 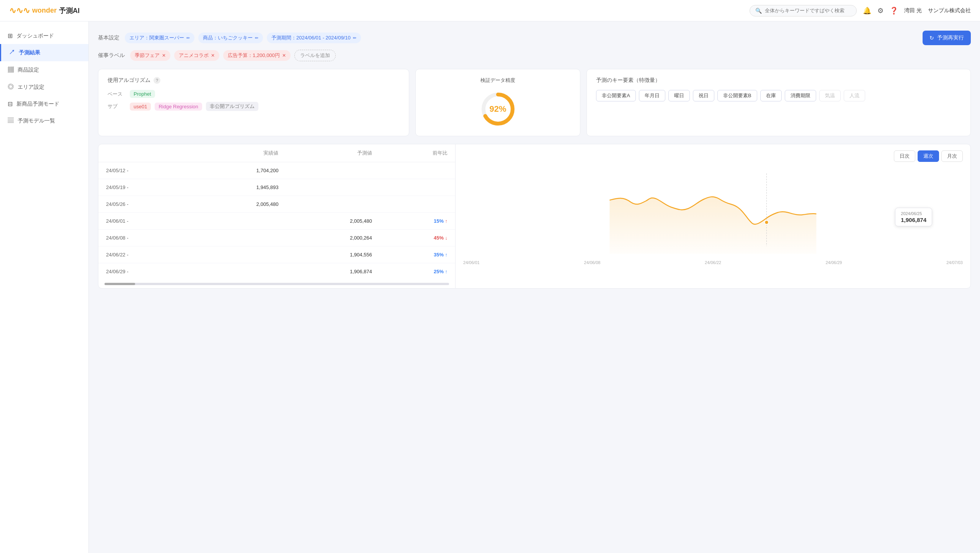 What do you see at coordinates (928, 156) in the screenshot?
I see `chart-btn-weekly: 週次` at bounding box center [928, 156].